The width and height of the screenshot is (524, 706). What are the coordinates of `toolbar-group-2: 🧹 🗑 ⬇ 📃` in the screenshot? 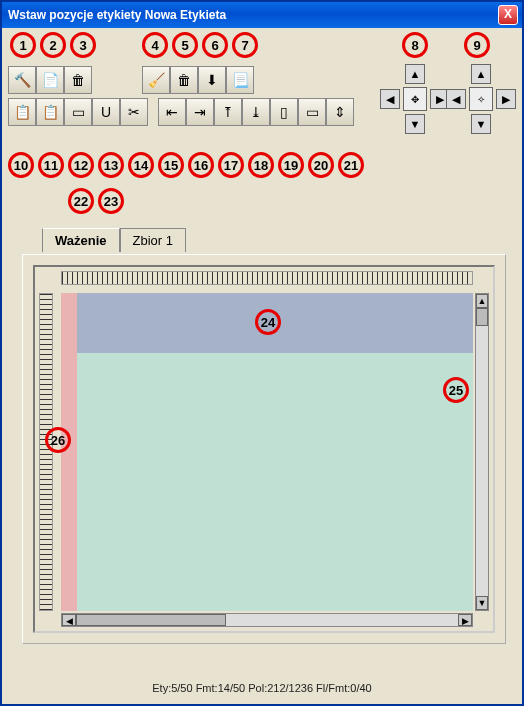 It's located at (198, 80).